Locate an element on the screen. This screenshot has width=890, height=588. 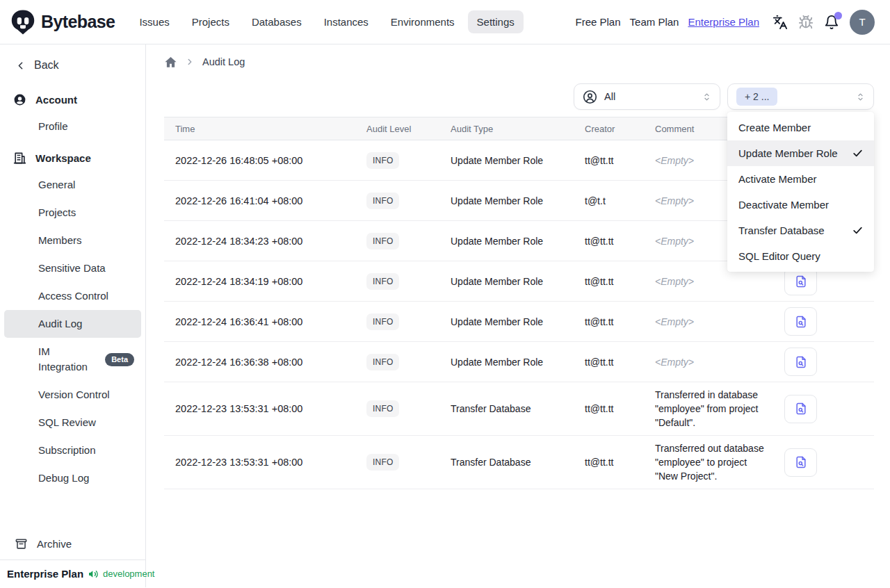
plan-team-plan: Team Plan is located at coordinates (655, 22).